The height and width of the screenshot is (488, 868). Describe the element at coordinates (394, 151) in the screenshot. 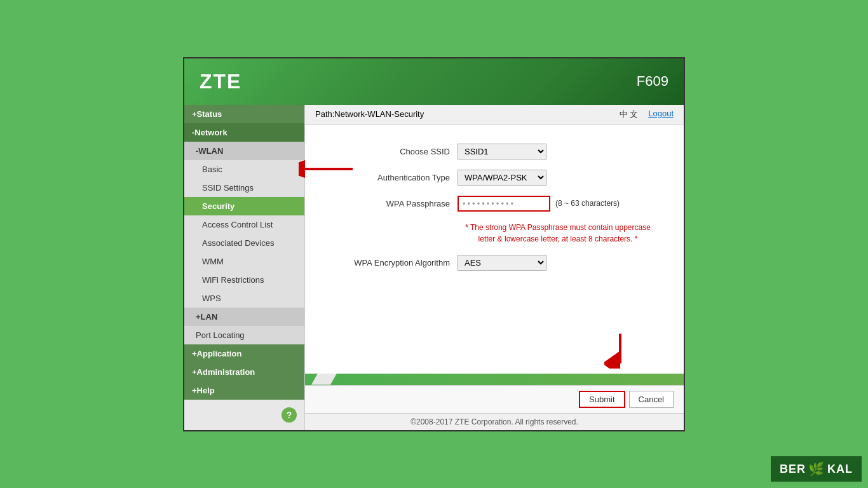

I see `choose-ssid-label: Choose SSID` at that location.